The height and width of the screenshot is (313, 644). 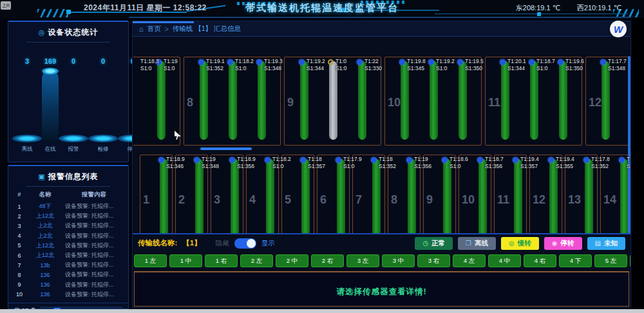 I want to click on alarm-row: 9136设备预警: 托辊停..., so click(x=68, y=285).